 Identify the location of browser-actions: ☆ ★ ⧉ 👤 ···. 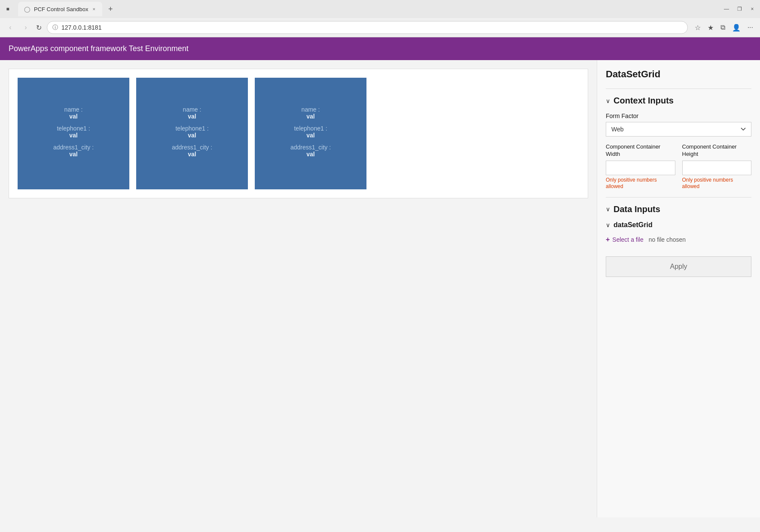
(724, 27).